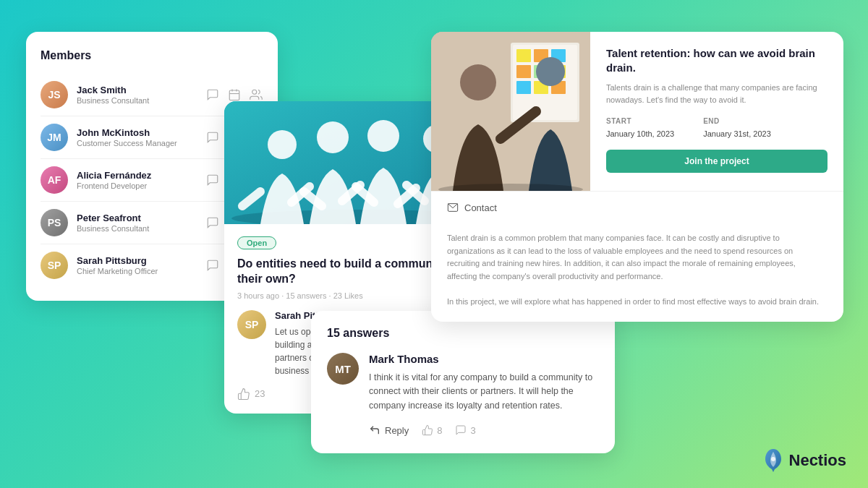 The height and width of the screenshot is (488, 868). Describe the element at coordinates (465, 430) in the screenshot. I see `comment-action: 3` at that location.